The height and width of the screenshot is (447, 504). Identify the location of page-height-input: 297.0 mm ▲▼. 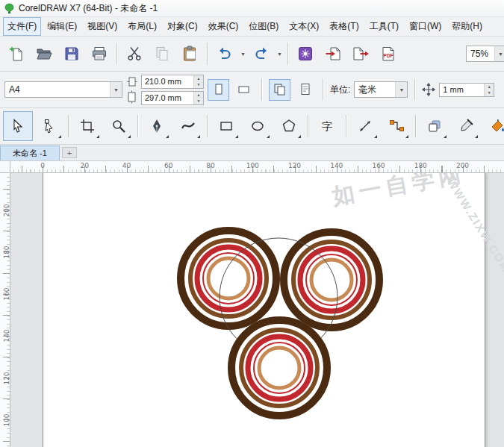
(172, 99).